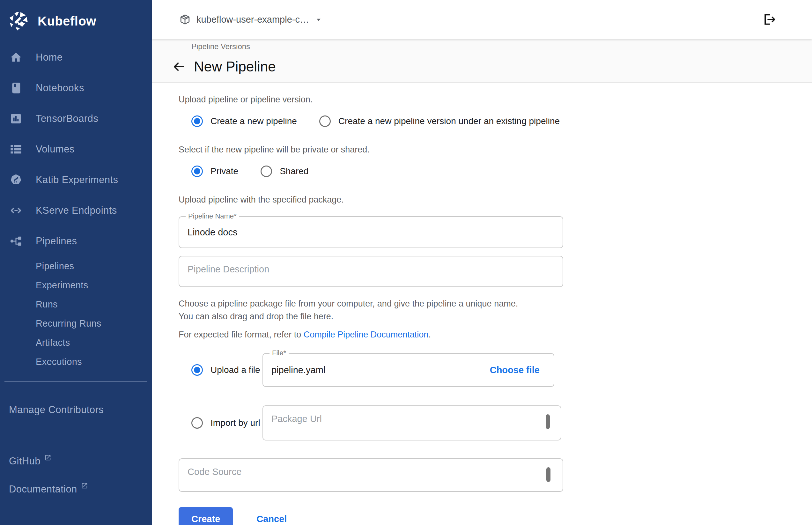 The width and height of the screenshot is (812, 525). I want to click on sidebar-subitem-pipelines: Pipelines, so click(76, 266).